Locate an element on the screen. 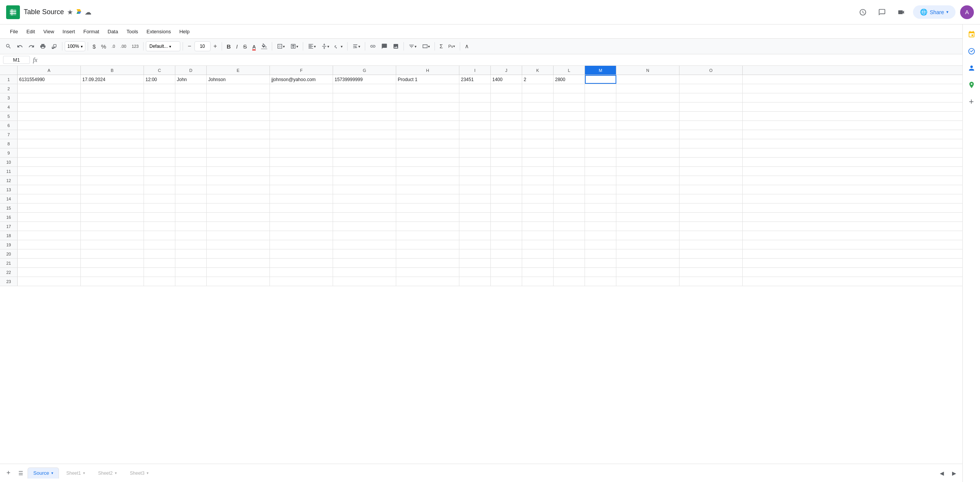 The height and width of the screenshot is (482, 980). cell-g9 is located at coordinates (364, 153).